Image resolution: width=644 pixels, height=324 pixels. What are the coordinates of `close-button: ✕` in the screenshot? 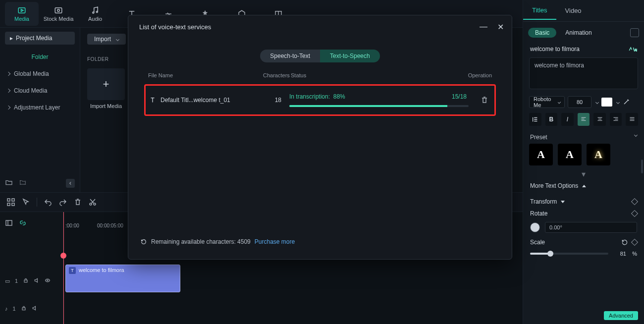 It's located at (500, 27).